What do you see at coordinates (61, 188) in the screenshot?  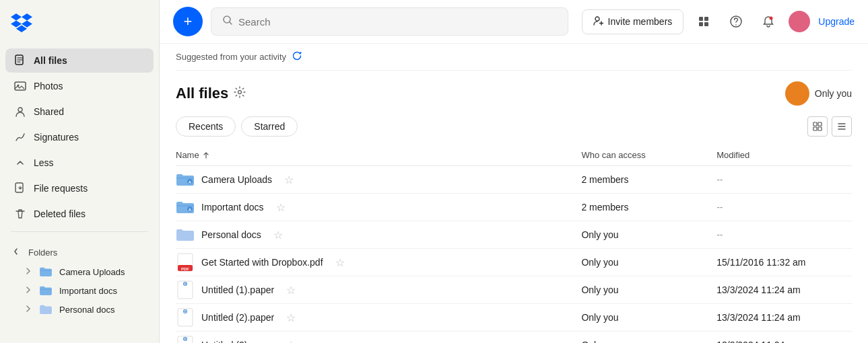 I see `sidebar-item-file-requests-label: File requests` at bounding box center [61, 188].